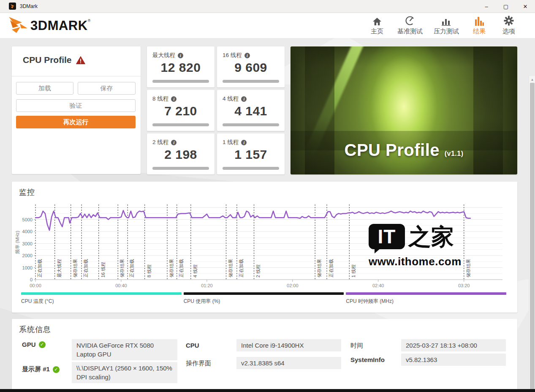  Describe the element at coordinates (45, 88) in the screenshot. I see `load-button: 加载` at that location.